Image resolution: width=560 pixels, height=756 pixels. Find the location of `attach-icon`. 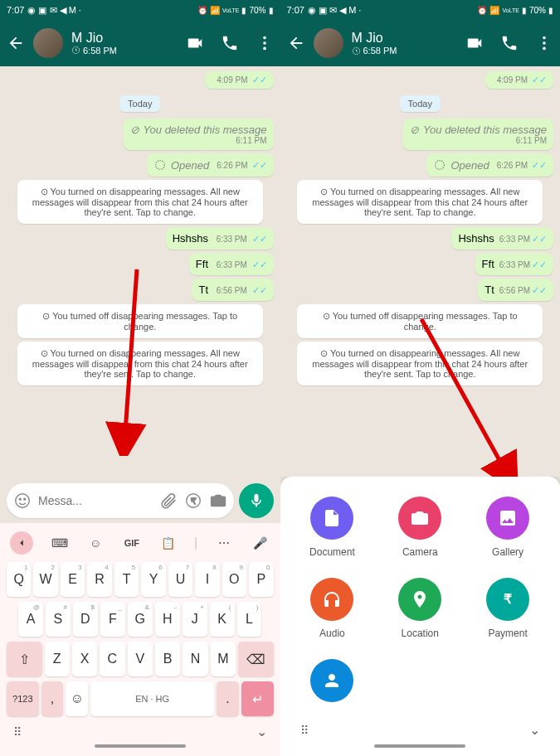

attach-icon is located at coordinates (168, 501).